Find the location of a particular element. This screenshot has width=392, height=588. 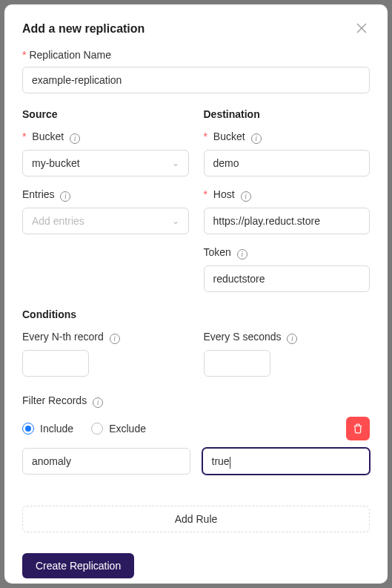

filter-kv-row: true is located at coordinates (196, 461).